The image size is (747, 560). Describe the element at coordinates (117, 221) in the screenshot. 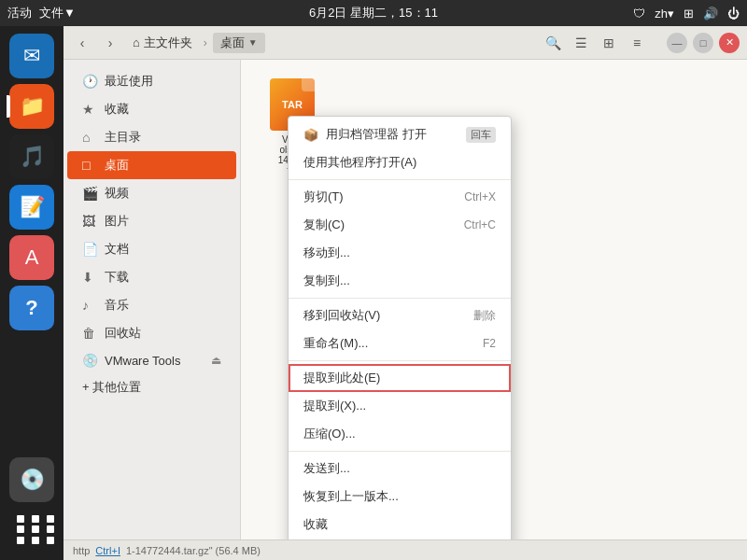

I see `pictures-label: 图片` at that location.